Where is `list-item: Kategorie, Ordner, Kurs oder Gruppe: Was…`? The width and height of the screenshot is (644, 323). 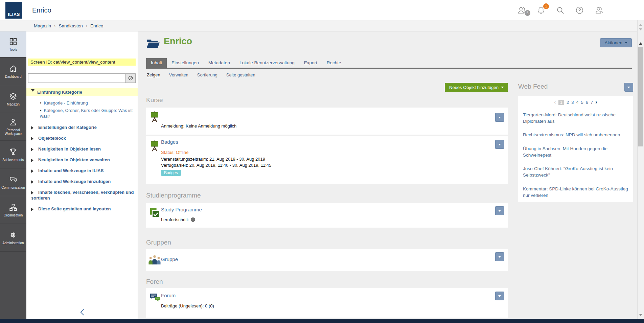 list-item: Kategorie, Ordner, Kurs oder Gruppe: Was… is located at coordinates (87, 113).